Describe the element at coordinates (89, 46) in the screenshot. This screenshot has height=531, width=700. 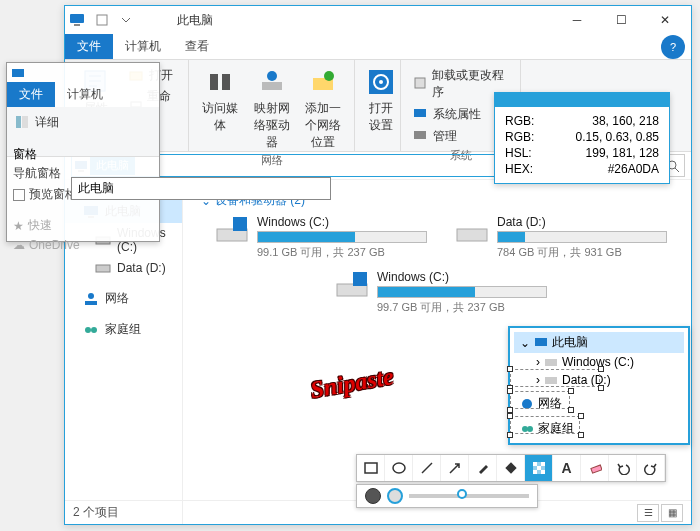
I see `tab-file: 文件` at that location.